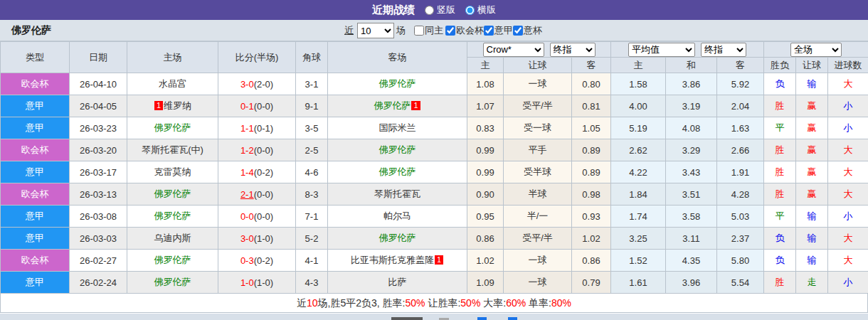 This screenshot has height=320, width=868. What do you see at coordinates (485, 216) in the screenshot?
I see `odds-home-cell: 0.95` at bounding box center [485, 216].